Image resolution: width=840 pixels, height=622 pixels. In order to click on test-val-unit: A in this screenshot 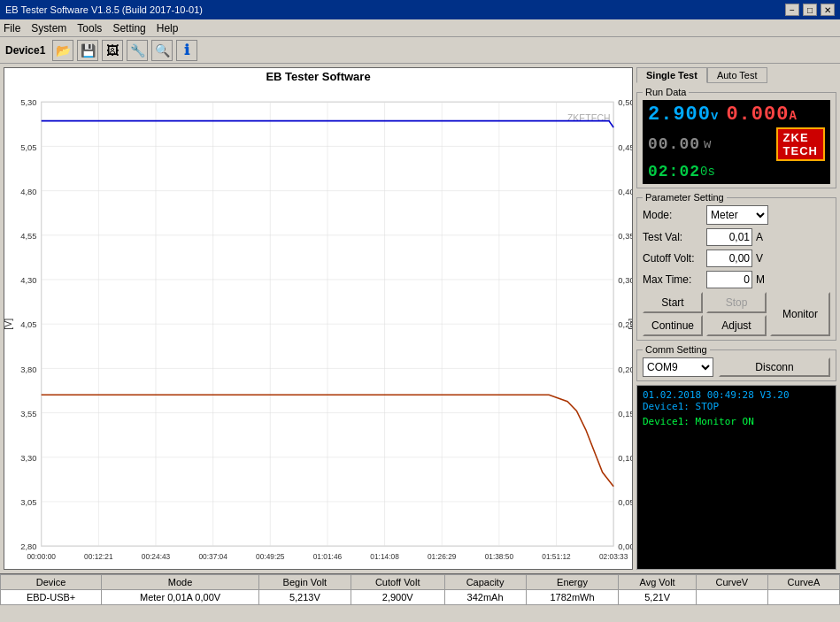, I will do `click(763, 237)`.